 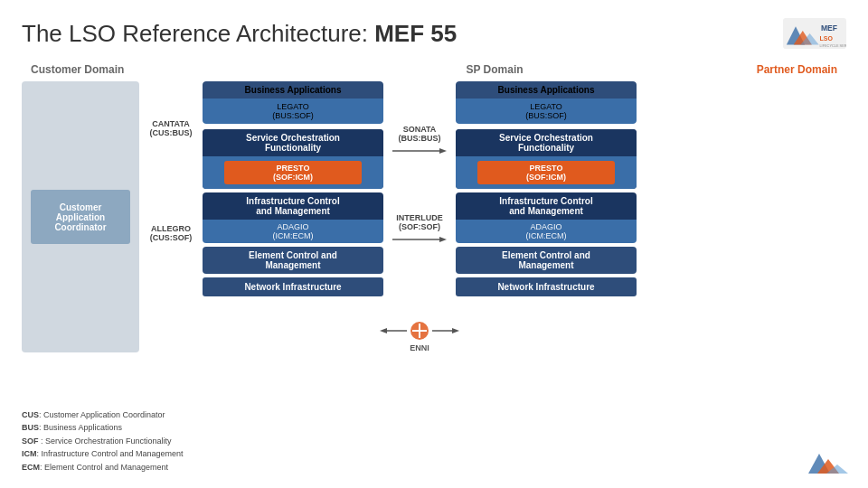 I want to click on customer-domain-label: Customer Domain, so click(x=78, y=70).